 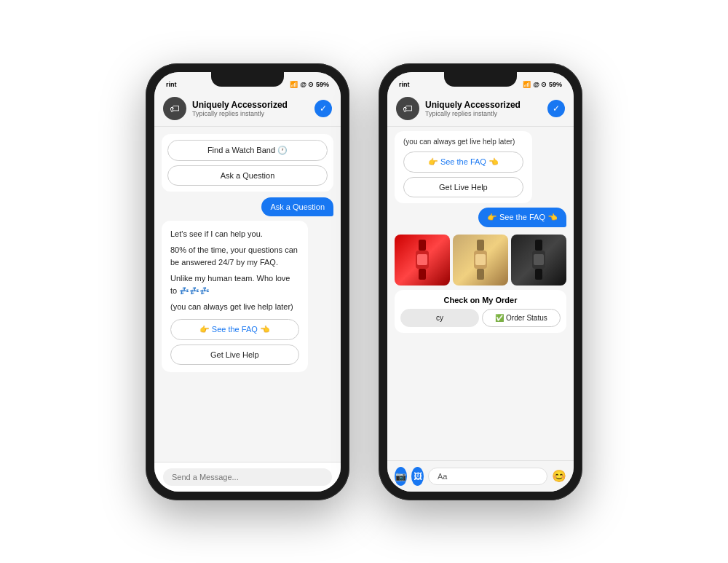 I want to click on find-watch-band-btn: Find a Watch Band 🕐, so click(x=248, y=150).